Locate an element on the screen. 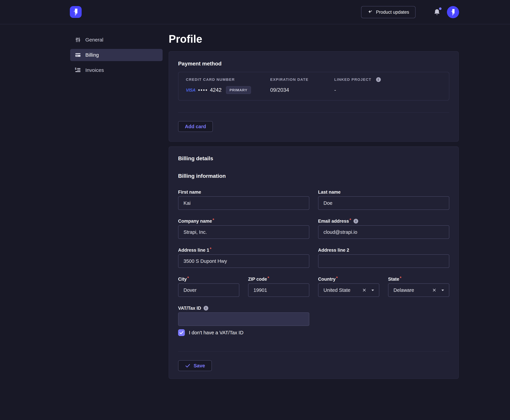  vat-info-icon: i is located at coordinates (206, 308).